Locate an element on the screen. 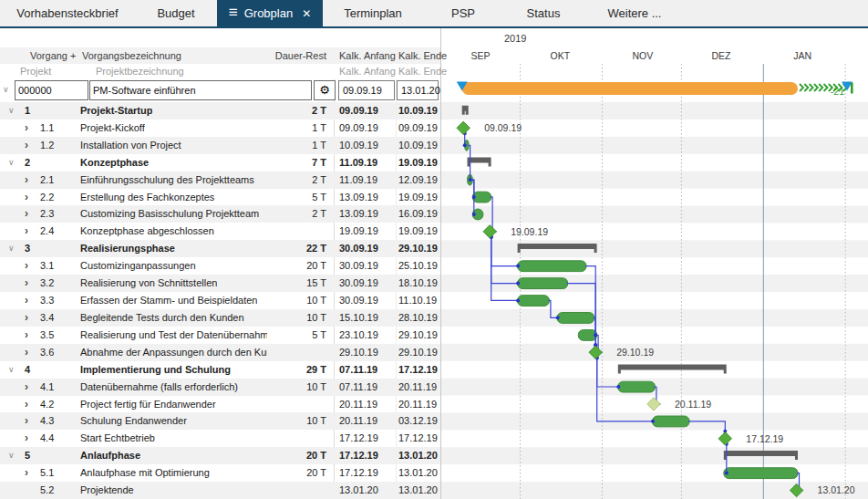  task-end: 13.01.20 is located at coordinates (418, 456).